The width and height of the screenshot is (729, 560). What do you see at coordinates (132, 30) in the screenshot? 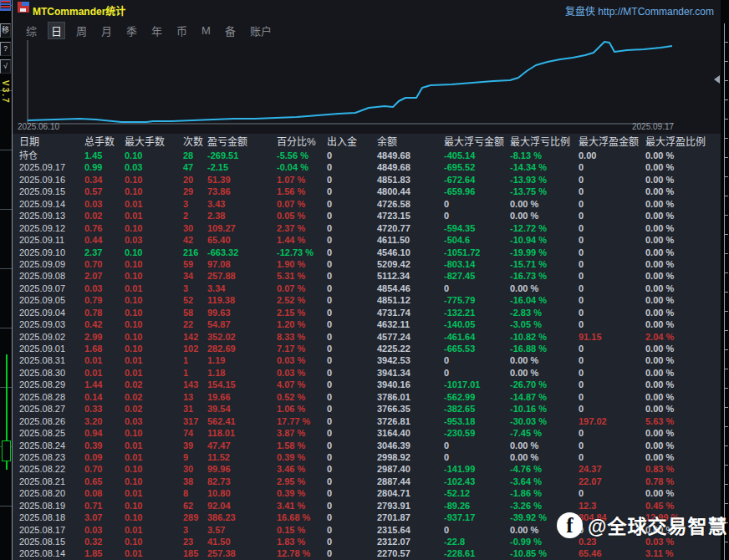
I see `menu-tab-季: 季` at bounding box center [132, 30].